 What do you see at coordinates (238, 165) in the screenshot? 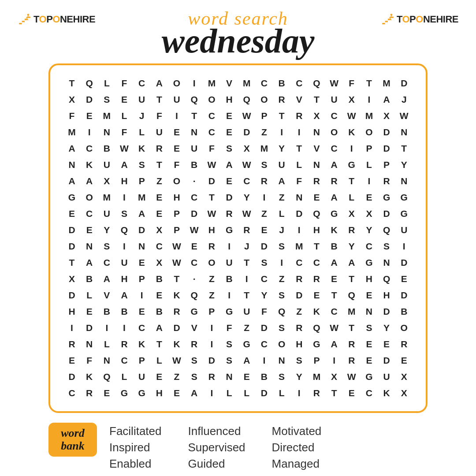
I see `grid-row: NKUASTFBWAWSULNAGLPY` at bounding box center [238, 165].